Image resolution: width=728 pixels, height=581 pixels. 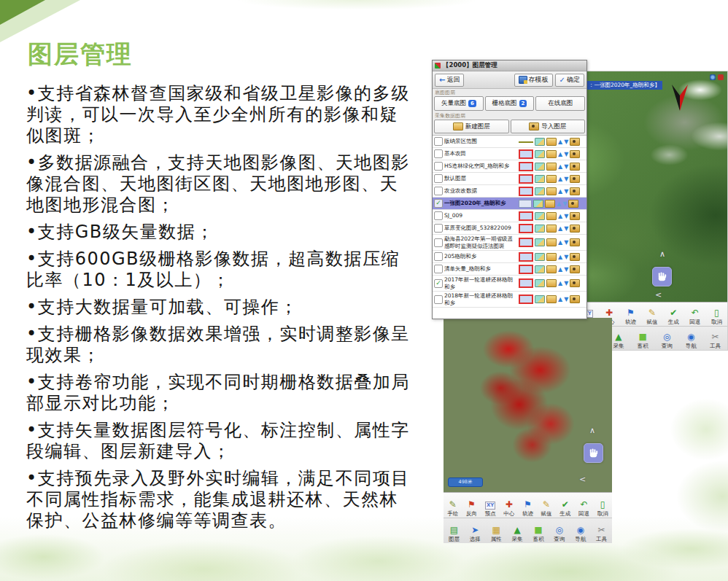 What do you see at coordinates (496, 534) in the screenshot?
I see `toolbar-button-attributes: ▦属性` at bounding box center [496, 534].